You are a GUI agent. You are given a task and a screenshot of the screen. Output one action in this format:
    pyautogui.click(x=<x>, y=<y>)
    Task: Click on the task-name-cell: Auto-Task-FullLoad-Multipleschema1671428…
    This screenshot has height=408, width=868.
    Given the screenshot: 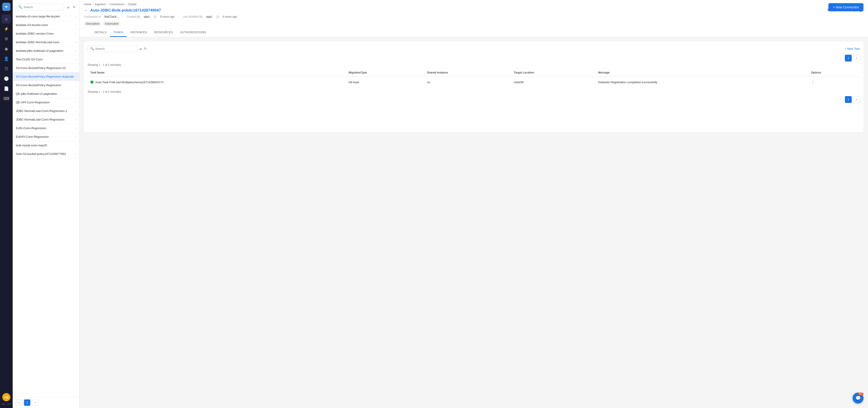 What is the action you would take?
    pyautogui.click(x=217, y=82)
    